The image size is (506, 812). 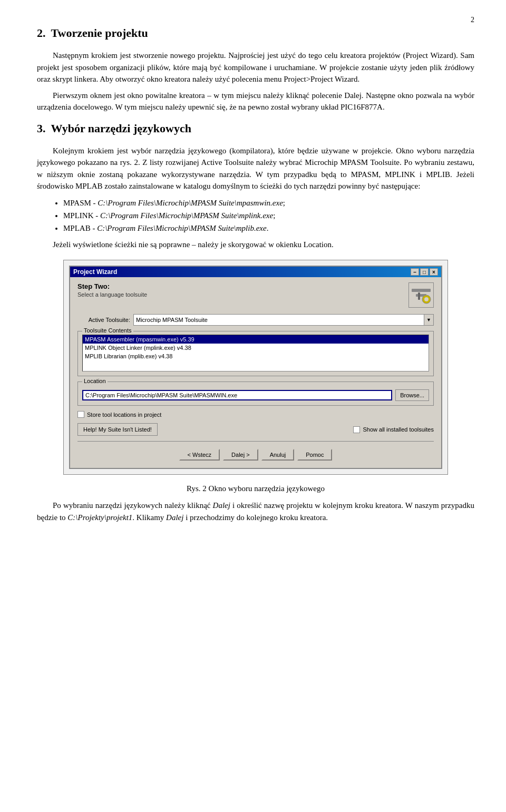 What do you see at coordinates (174, 203) in the screenshot?
I see `bullet1-label: MPASM - C:\Program Files\Microchip\MPASM…` at bounding box center [174, 203].